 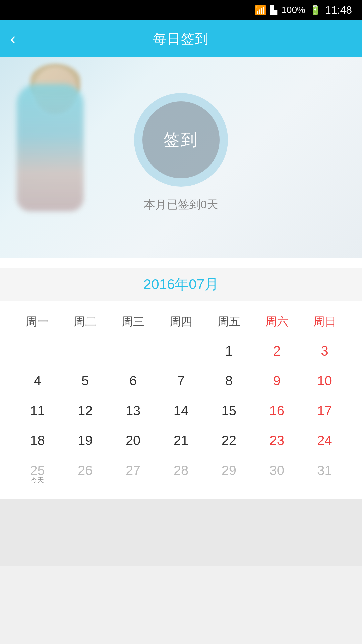 What do you see at coordinates (229, 322) in the screenshot?
I see `weekday-fri: 周五` at bounding box center [229, 322].